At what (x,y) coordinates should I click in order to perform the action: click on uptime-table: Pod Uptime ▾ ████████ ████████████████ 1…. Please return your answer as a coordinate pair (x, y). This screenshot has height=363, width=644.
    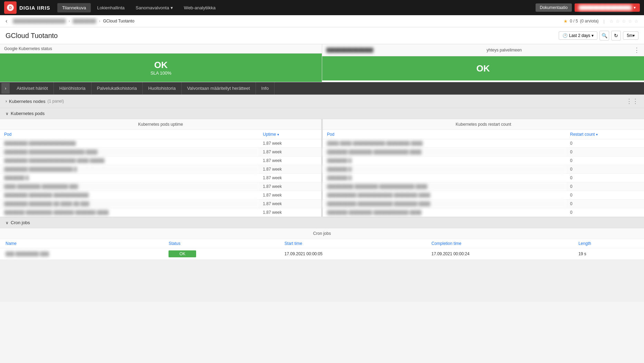
    Looking at the image, I should click on (161, 173).